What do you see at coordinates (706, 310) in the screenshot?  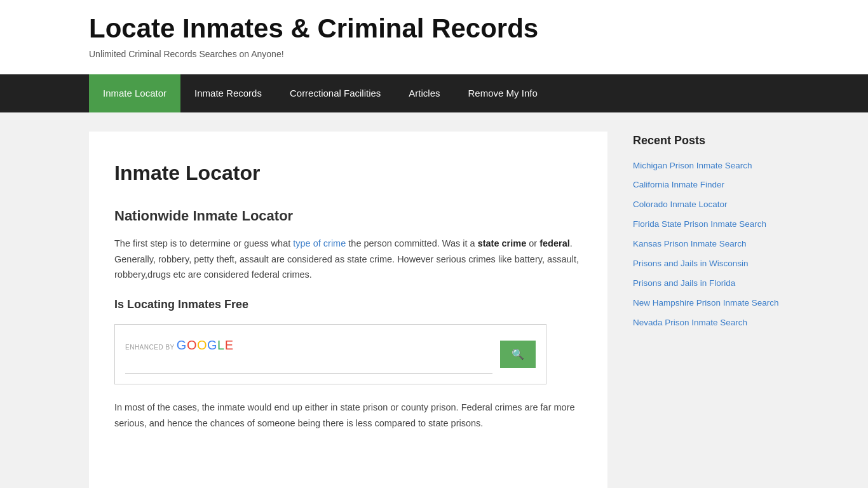 I see `sidebar: Recent Posts Michigan Prison Inmate Sear…` at bounding box center [706, 310].